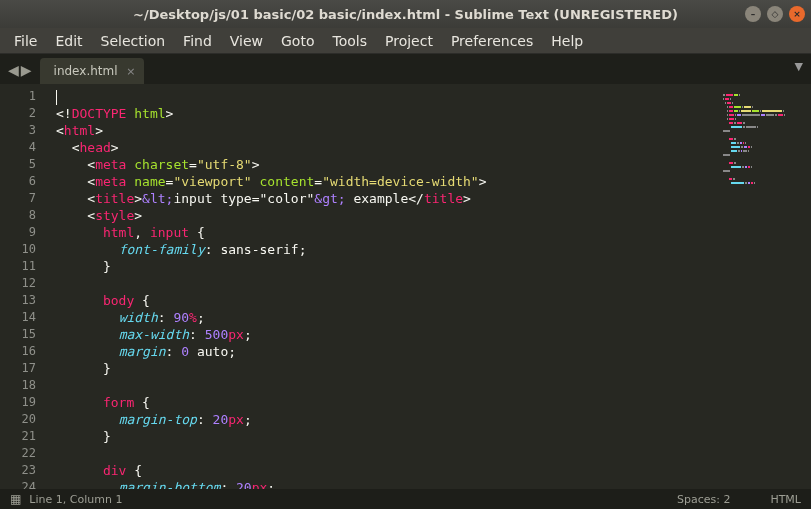 The height and width of the screenshot is (509, 811). Describe the element at coordinates (388, 352) in the screenshot. I see `code-line: margin: 0 auto;` at that location.